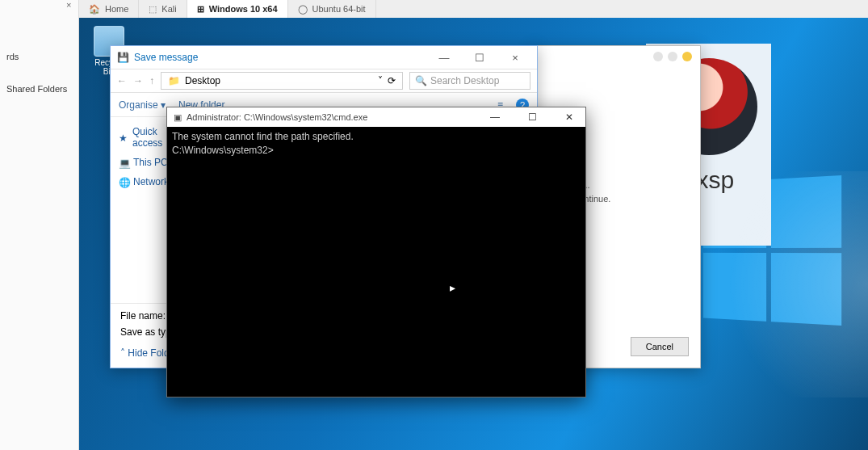  I want to click on refresh-button: ⟳, so click(392, 81).